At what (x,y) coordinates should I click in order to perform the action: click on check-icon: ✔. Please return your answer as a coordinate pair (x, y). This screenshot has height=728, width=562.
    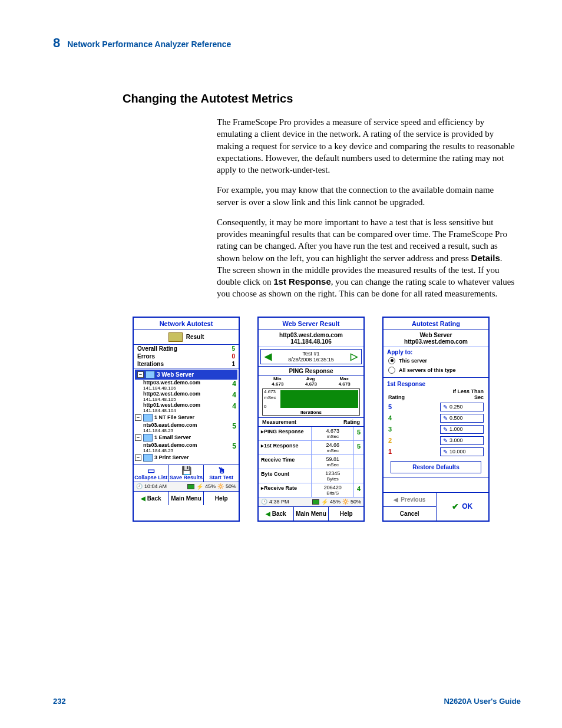
    Looking at the image, I should click on (455, 506).